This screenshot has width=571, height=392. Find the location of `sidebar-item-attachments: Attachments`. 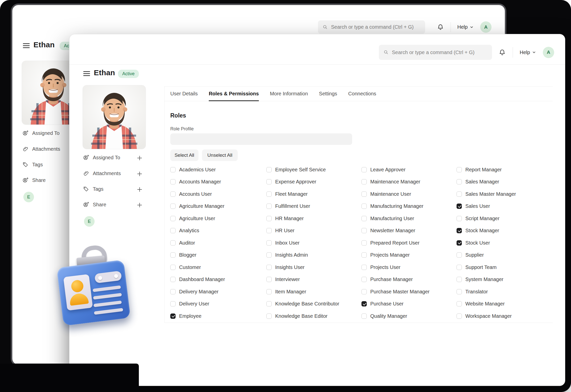

sidebar-item-attachments: Attachments is located at coordinates (102, 174).